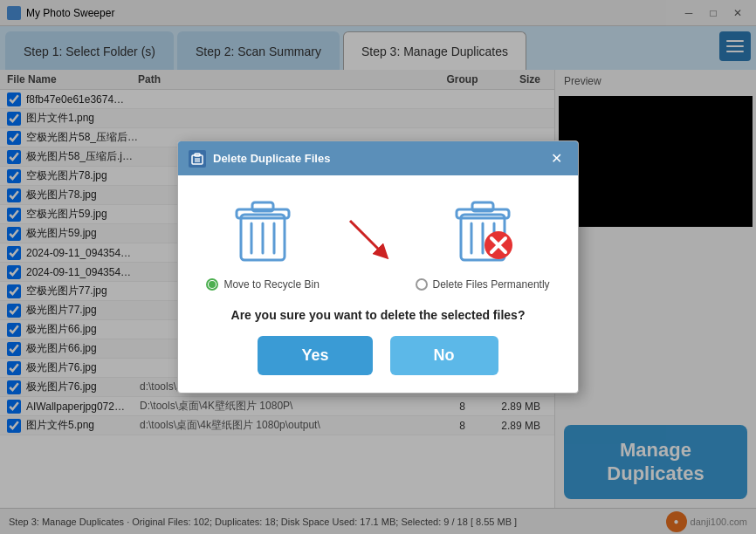 This screenshot has height=534, width=756. I want to click on recycle-option: Move to Recycle Bin, so click(262, 242).